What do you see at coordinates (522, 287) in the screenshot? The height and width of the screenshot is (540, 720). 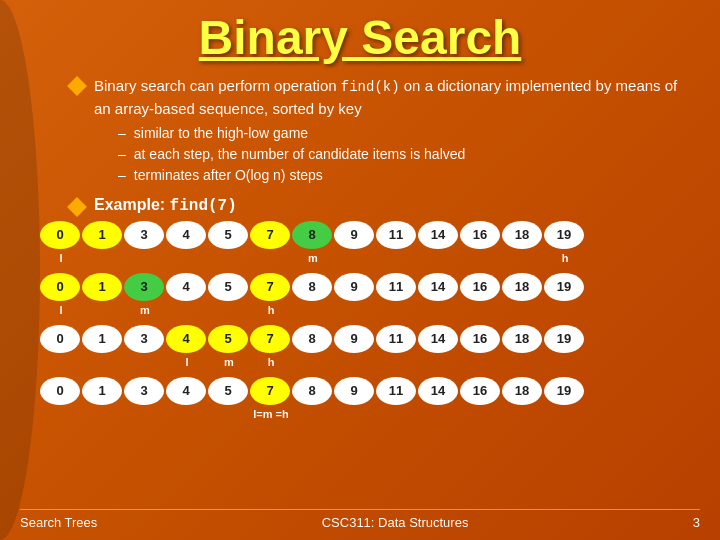 I see `cell-r2-11: 18` at bounding box center [522, 287].